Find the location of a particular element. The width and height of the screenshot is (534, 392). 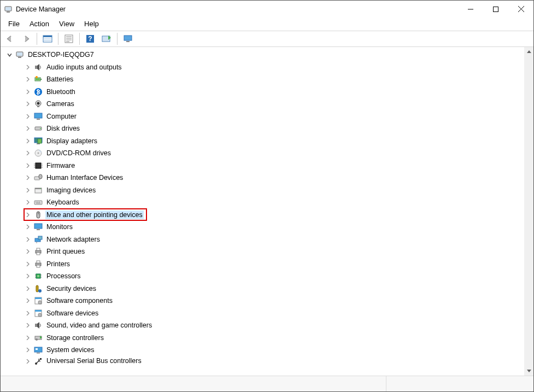

tree-item-cameras: Cameras is located at coordinates (263, 104).